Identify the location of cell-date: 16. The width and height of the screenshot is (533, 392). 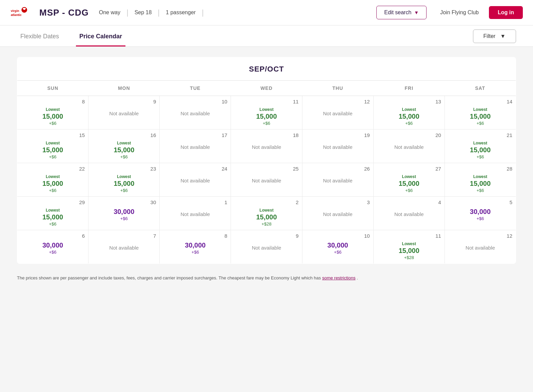
(124, 135).